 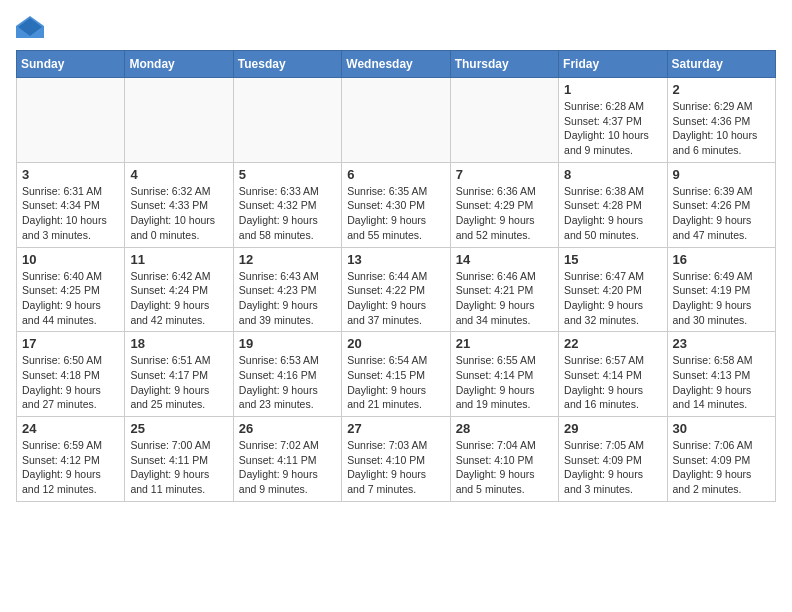 I want to click on day-number: 26, so click(x=288, y=428).